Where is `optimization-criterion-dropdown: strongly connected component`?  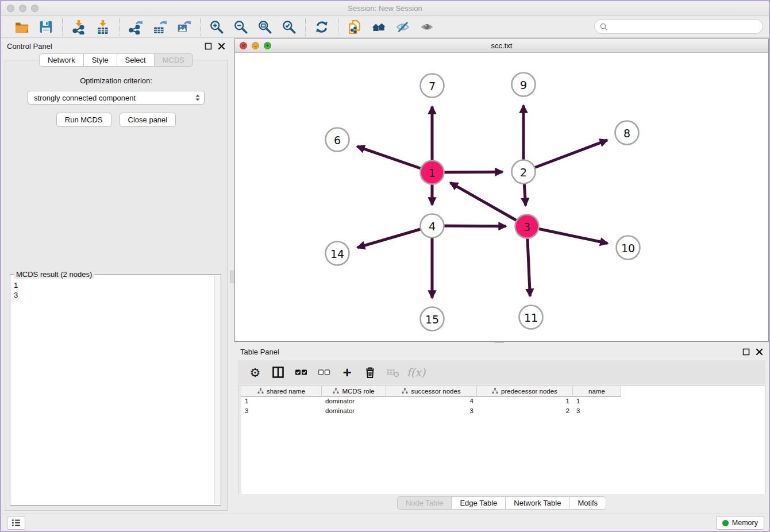
optimization-criterion-dropdown: strongly connected component is located at coordinates (116, 98).